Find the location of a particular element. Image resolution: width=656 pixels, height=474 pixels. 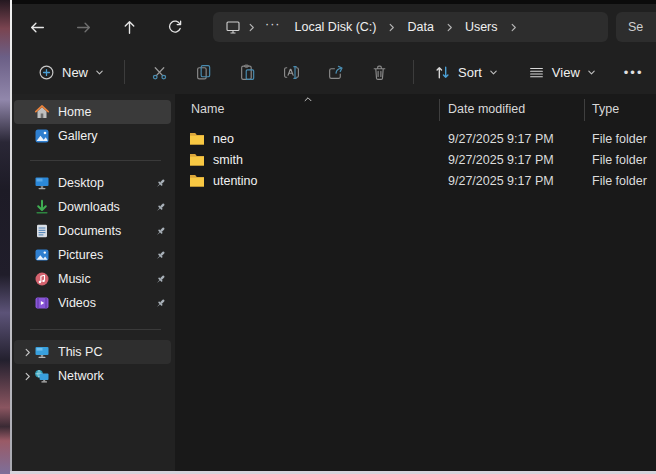

cut-icon is located at coordinates (160, 72).